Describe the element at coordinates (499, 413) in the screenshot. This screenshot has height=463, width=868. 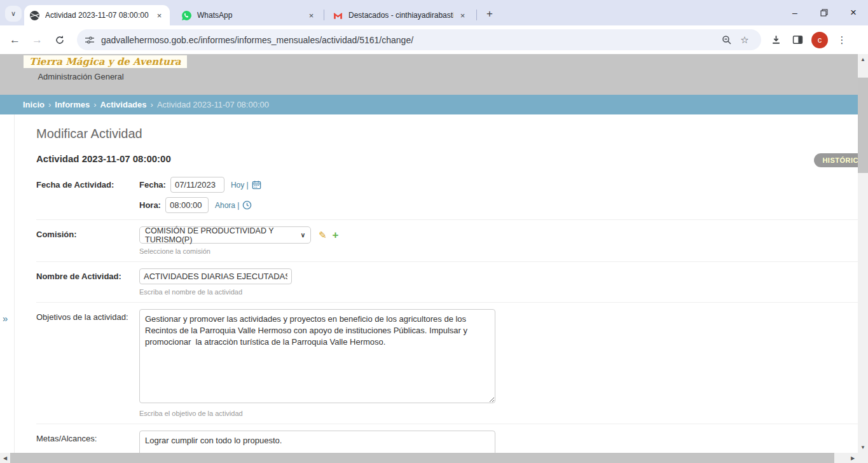
I see `help-text-objetivos: Escriba el objetivo de la actividad` at that location.